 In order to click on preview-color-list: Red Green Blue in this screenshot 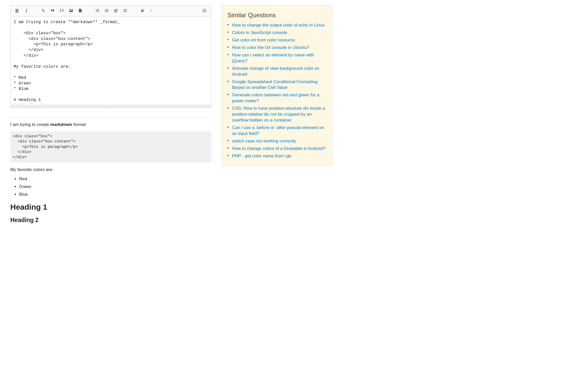, I will do `click(112, 187)`.